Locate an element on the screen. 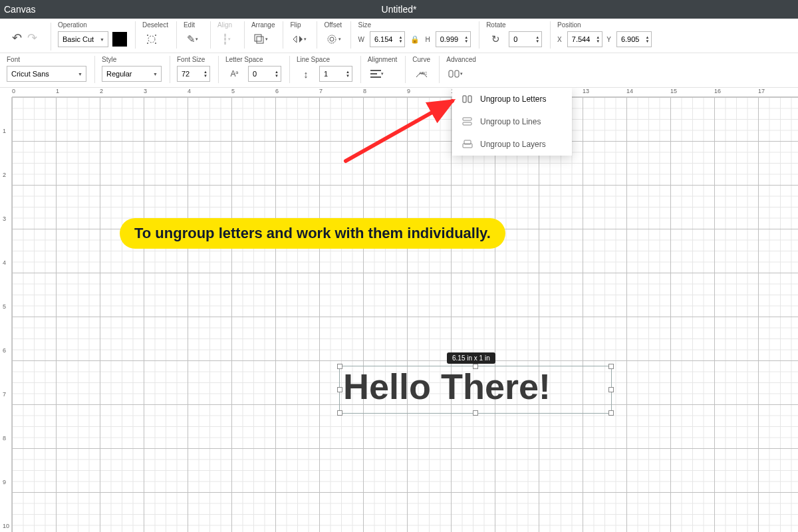 The height and width of the screenshot is (532, 798). linespace-icon: ↕ is located at coordinates (306, 74).